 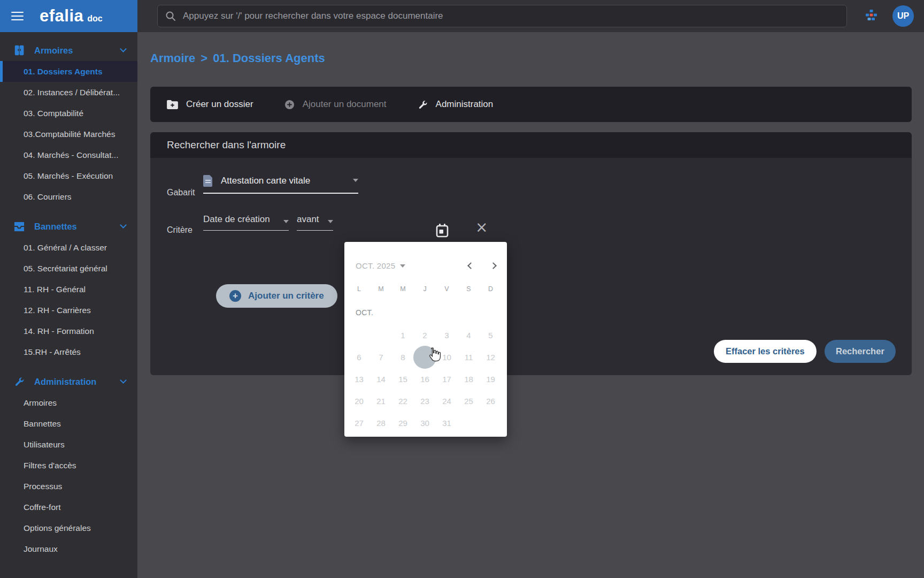 What do you see at coordinates (491, 379) in the screenshot?
I see `calendar-day-19: 19` at bounding box center [491, 379].